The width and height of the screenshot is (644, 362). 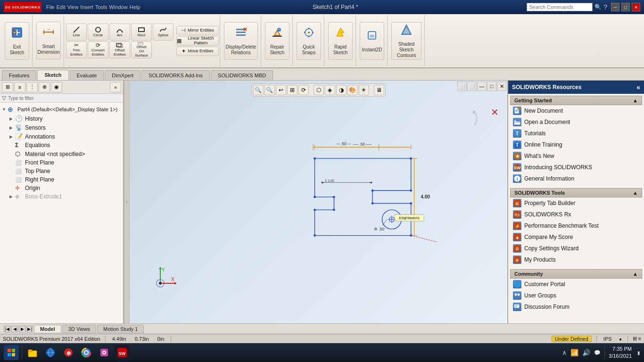 What do you see at coordinates (576, 260) in the screenshot?
I see `my-products-item: ⊕ My Products` at bounding box center [576, 260].